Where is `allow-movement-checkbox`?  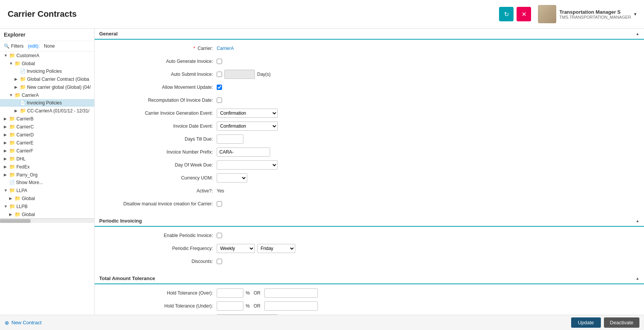
allow-movement-checkbox is located at coordinates (219, 87).